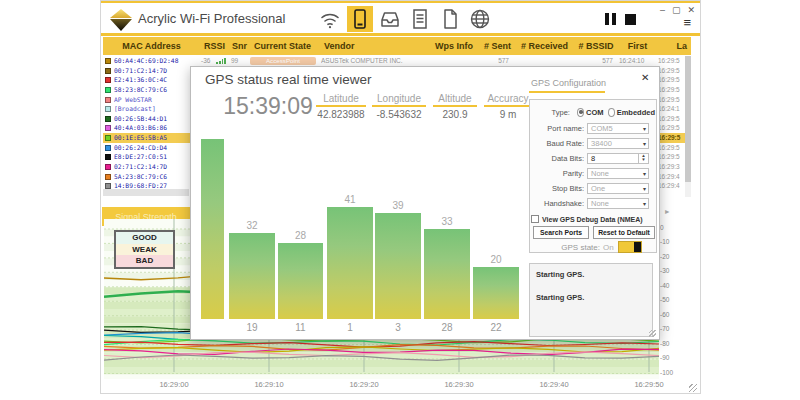 Image resolution: width=800 pixels, height=400 pixels. What do you see at coordinates (140, 128) in the screenshot?
I see `mac-address: 40:4A:03:B6:86` at bounding box center [140, 128].